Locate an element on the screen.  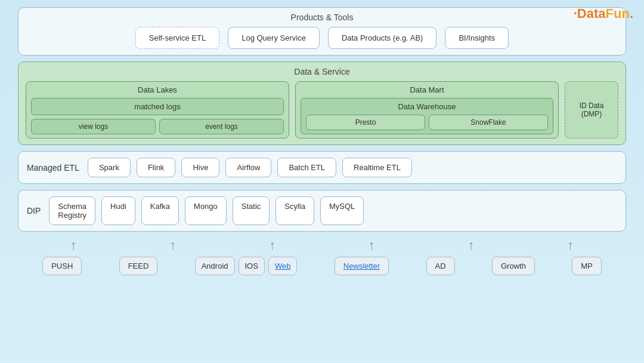
logs-row: view logs event logs is located at coordinates (157, 127).